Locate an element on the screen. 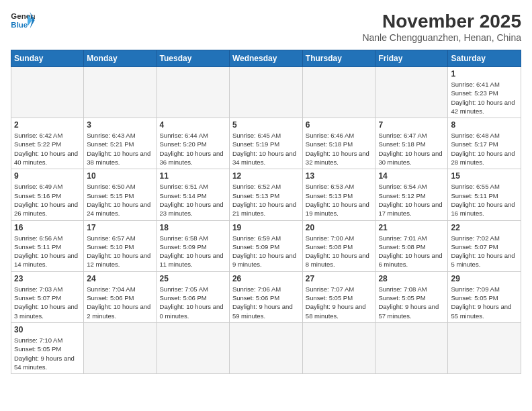  header-sunday: Sunday is located at coordinates (48, 59).